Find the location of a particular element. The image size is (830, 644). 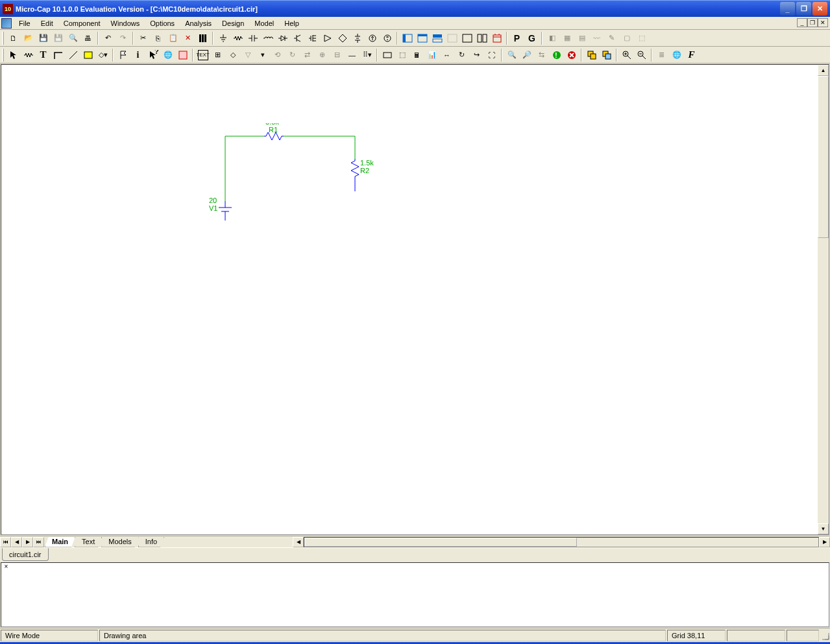

capacitor-button is located at coordinates (253, 38).